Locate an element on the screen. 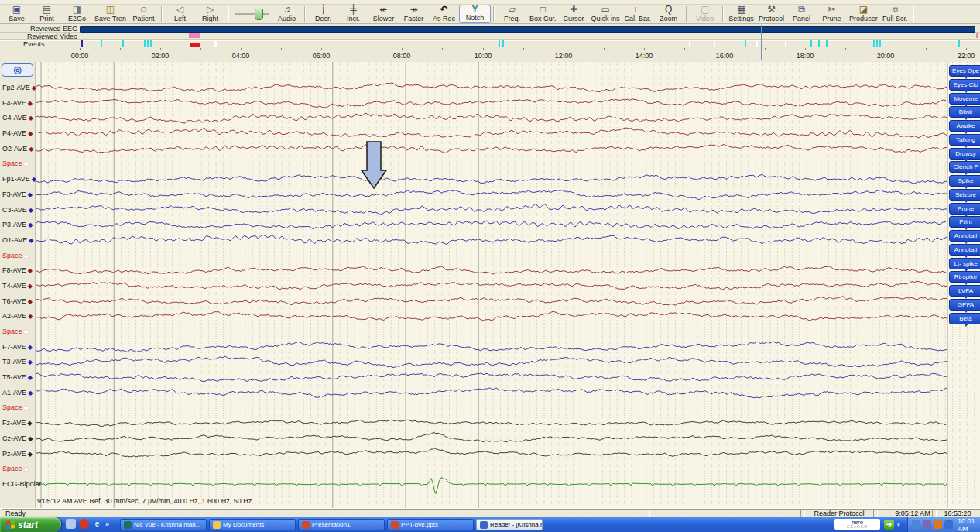  event-marker-button-gpfa-17: GPFA is located at coordinates (965, 305).